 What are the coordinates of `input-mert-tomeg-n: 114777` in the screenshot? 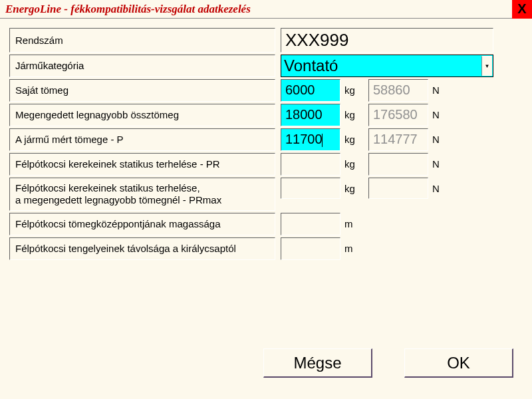 It's located at (398, 140).